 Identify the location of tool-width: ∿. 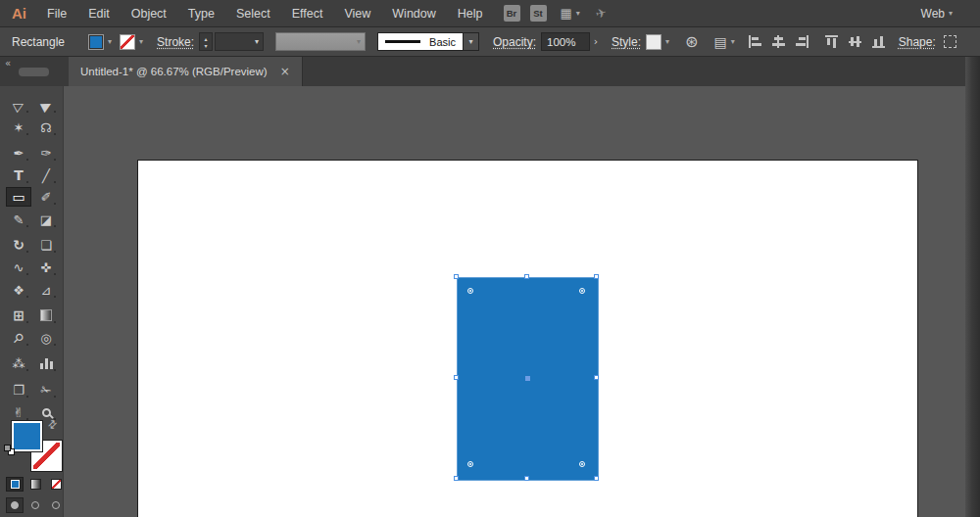
(19, 267).